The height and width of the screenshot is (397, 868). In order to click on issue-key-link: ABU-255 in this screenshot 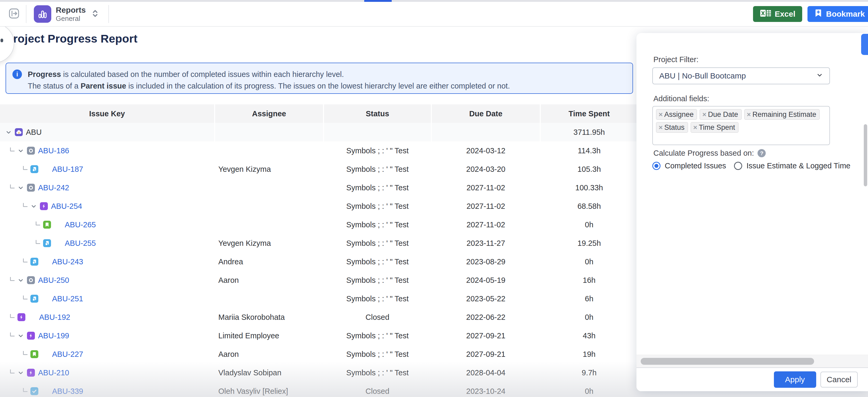, I will do `click(80, 243)`.